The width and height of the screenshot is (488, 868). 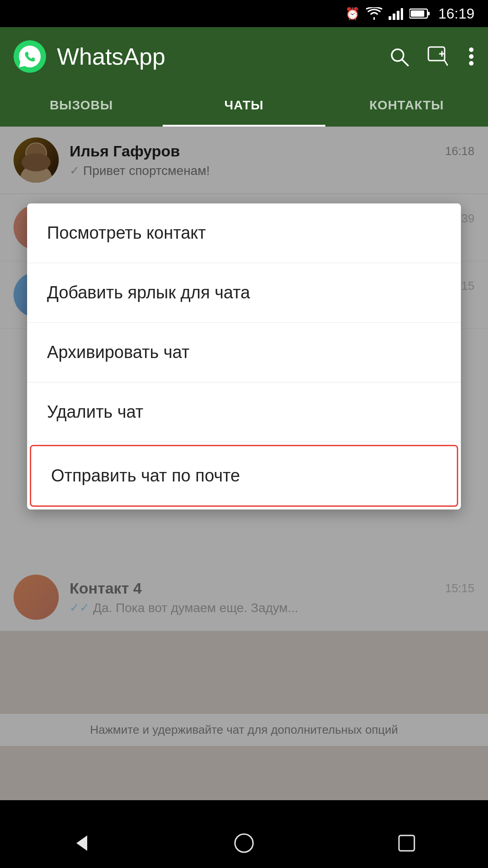 What do you see at coordinates (407, 106) in the screenshot?
I see `tab-contacts: КОНТАКТЫ` at bounding box center [407, 106].